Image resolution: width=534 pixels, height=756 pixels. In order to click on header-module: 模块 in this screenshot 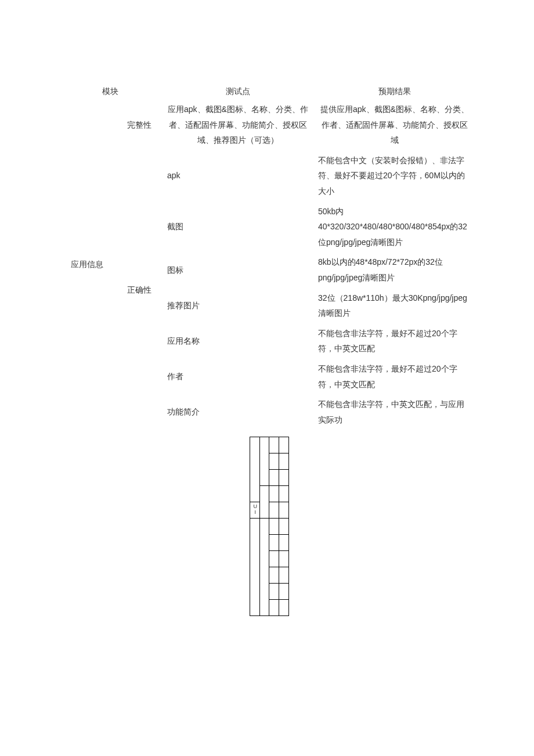, I will do `click(110, 92)`.